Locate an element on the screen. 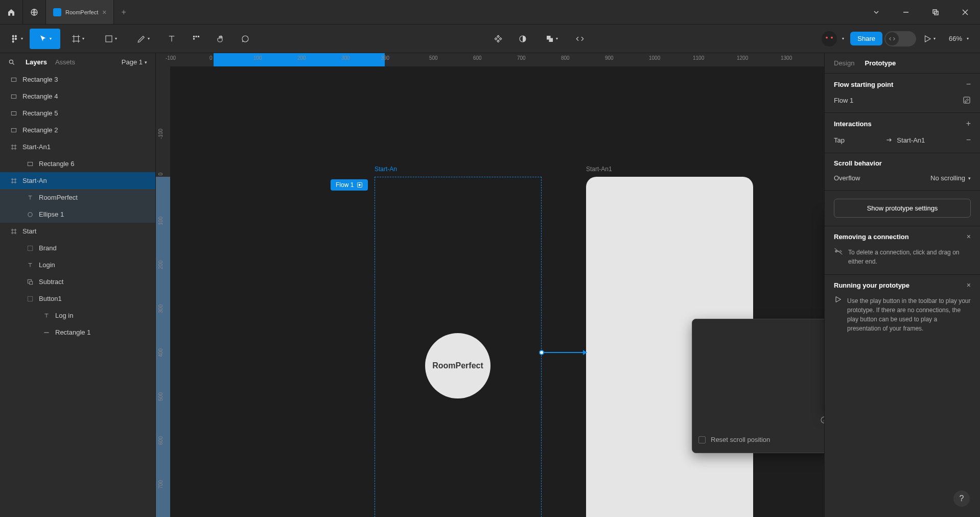 The width and height of the screenshot is (980, 517). layer-item: Button1 is located at coordinates (78, 298).